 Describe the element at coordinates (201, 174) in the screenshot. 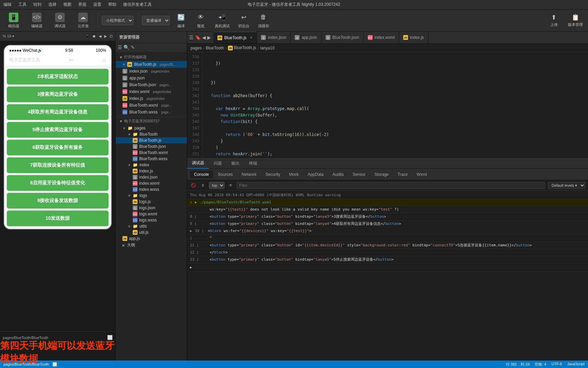

I see `dt-tab-console: Console` at that location.